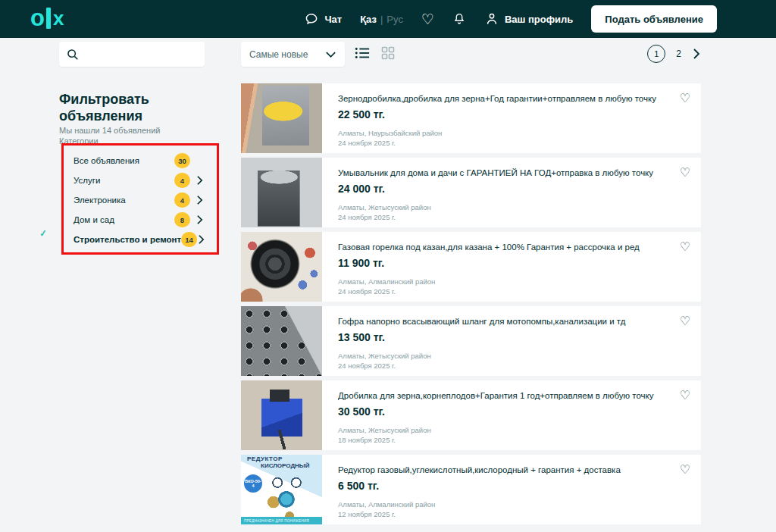  I want to click on listing-body: Гофра напорно всасывающий шланг для мото…, so click(512, 341).